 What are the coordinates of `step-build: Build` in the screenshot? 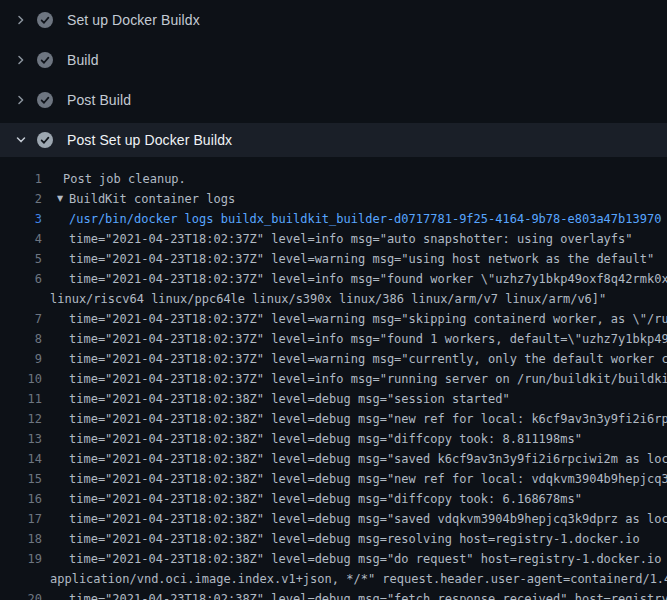 It's located at (334, 60).